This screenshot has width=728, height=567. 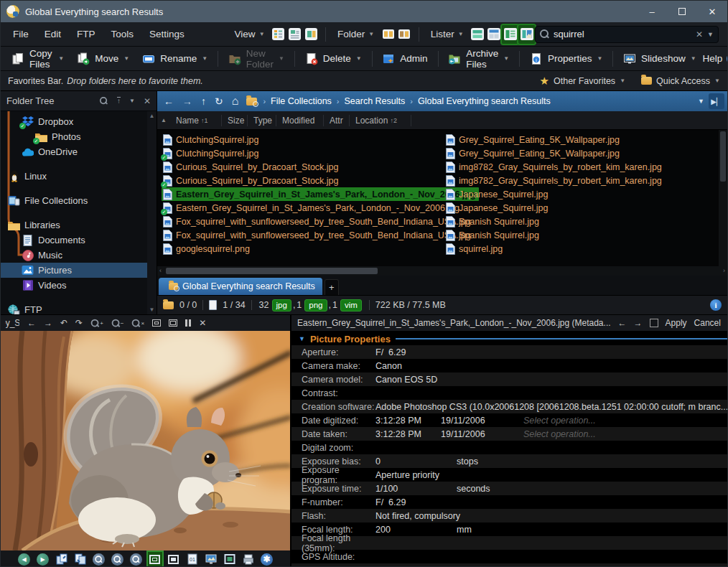 I want to click on menu-tools: Tools, so click(x=123, y=34).